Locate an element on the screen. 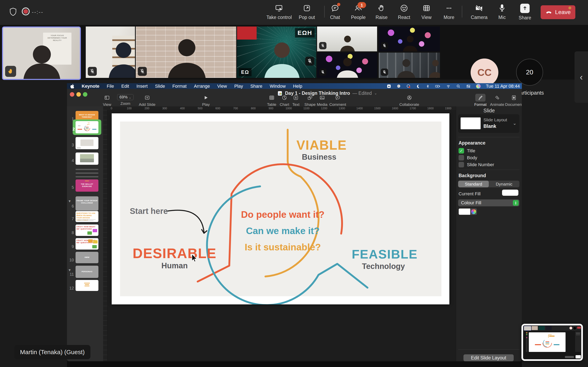 The image size is (588, 367). viable-sub-label: Business is located at coordinates (319, 157).